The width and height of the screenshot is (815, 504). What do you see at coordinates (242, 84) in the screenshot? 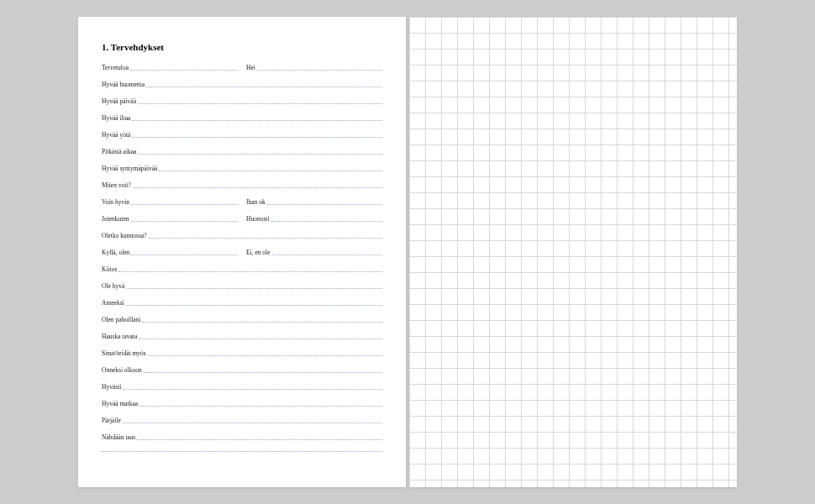
I see `vocab-cell: Hyvää huomenta` at bounding box center [242, 84].